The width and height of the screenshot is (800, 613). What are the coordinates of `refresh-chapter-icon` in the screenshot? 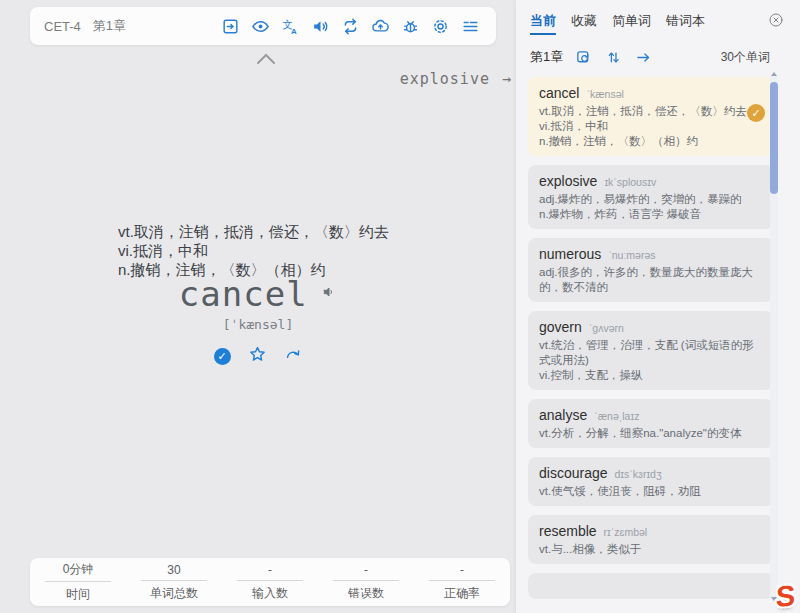 It's located at (583, 57).